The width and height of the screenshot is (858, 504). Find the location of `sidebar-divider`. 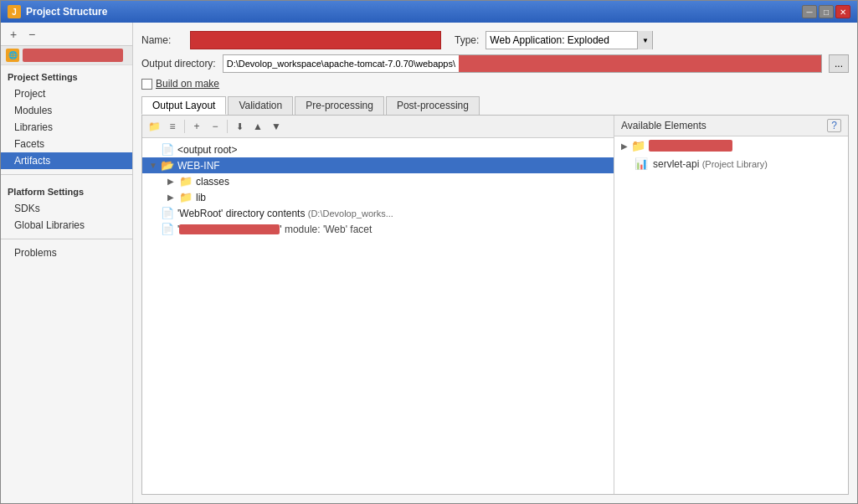

sidebar-divider is located at coordinates (67, 174).